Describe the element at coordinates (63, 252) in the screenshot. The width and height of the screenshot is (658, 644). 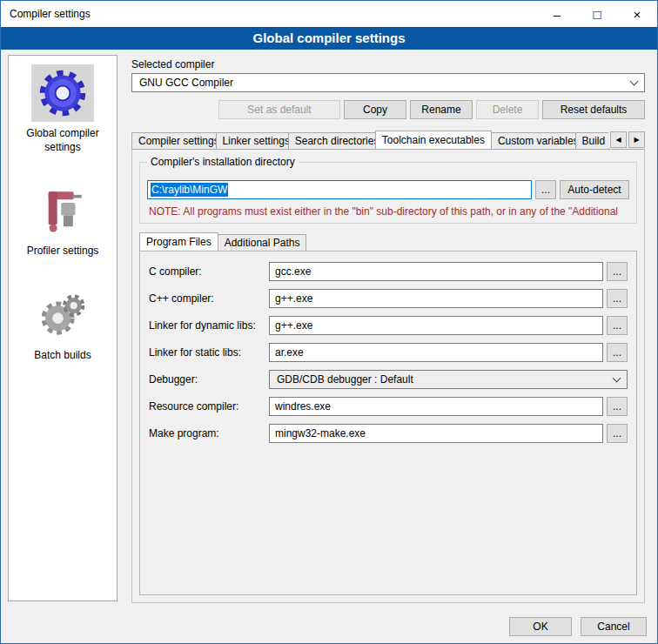
I see `sidebar-item-label: Profiler settings` at that location.